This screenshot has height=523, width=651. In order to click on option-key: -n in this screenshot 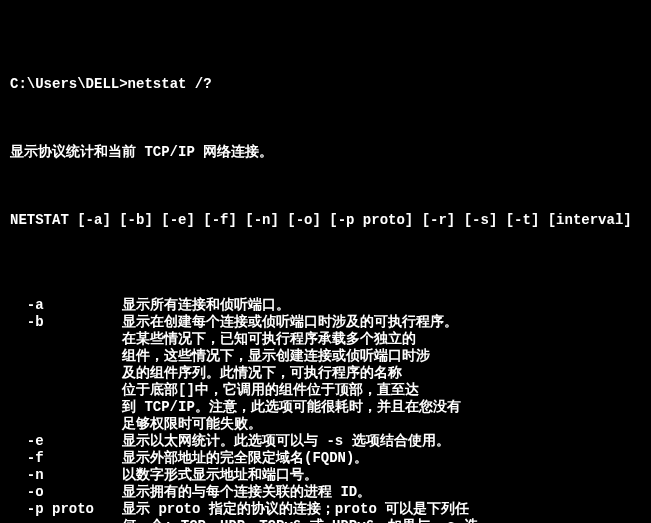, I will do `click(66, 476)`.